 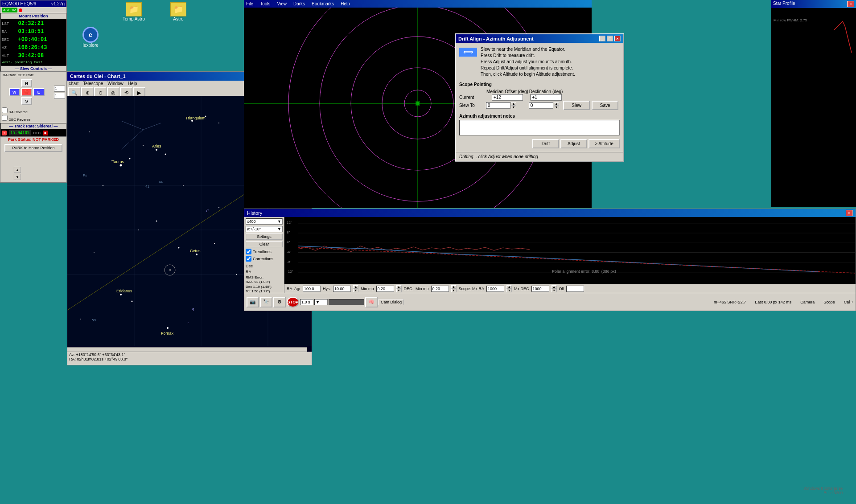 What do you see at coordinates (134, 12) in the screenshot?
I see `temp-astro-icon: 📁 Temp Astro` at bounding box center [134, 12].